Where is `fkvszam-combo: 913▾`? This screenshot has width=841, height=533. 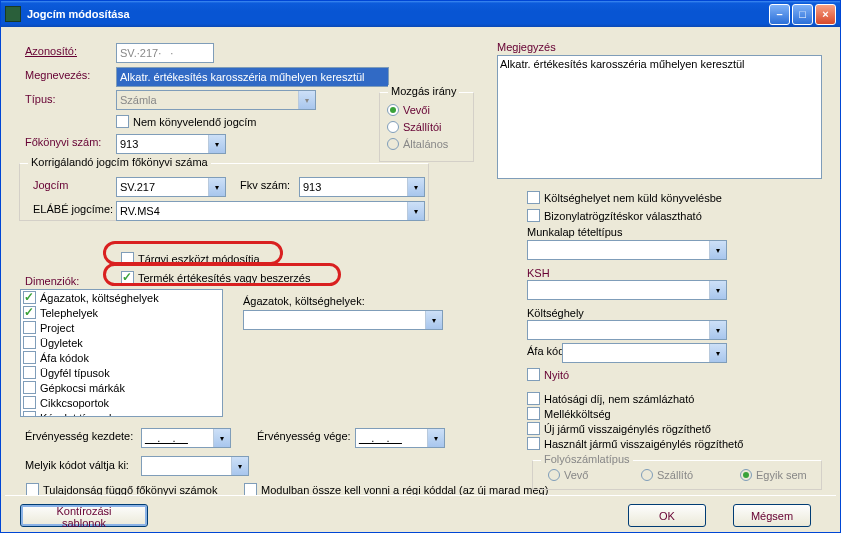 fkvszam-combo: 913▾ is located at coordinates (362, 187).